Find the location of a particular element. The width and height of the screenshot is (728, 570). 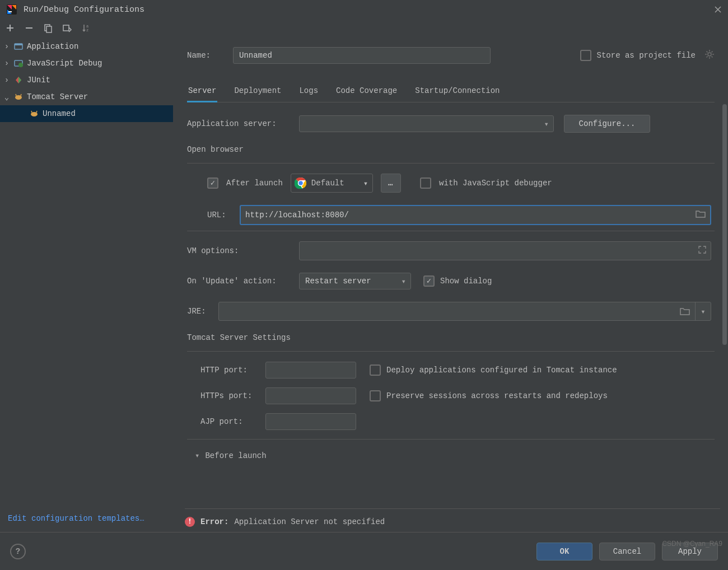

show-dialog-checkbox is located at coordinates (429, 281).